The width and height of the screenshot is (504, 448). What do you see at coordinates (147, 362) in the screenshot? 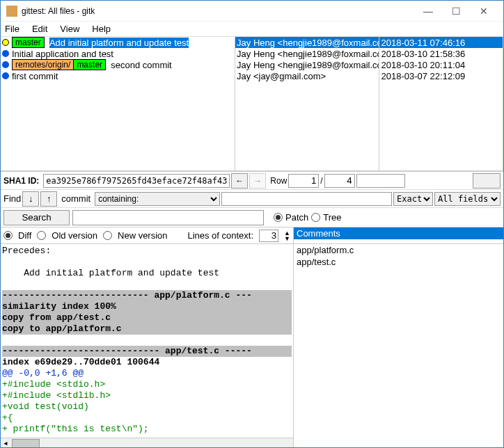
I see `index-line: index e69de29..70dde01 100644` at bounding box center [147, 362].